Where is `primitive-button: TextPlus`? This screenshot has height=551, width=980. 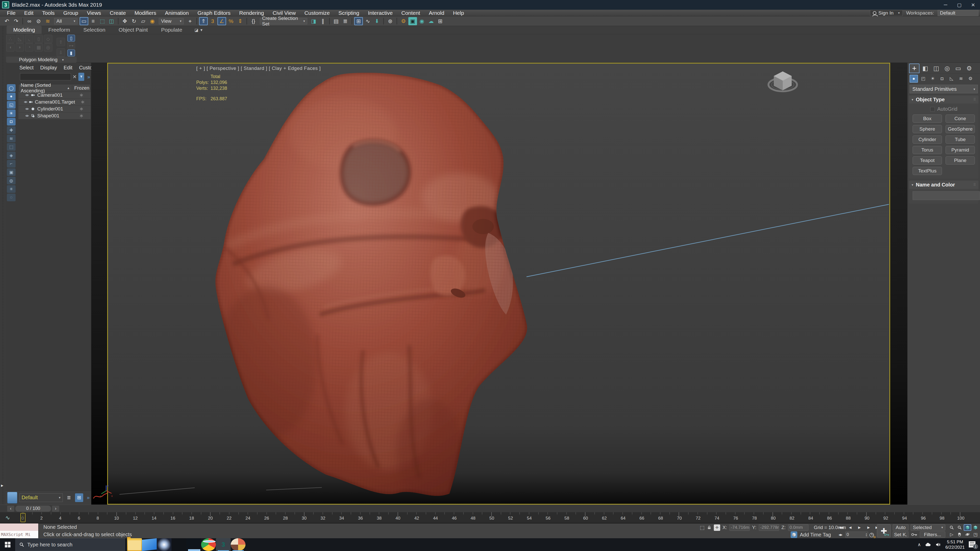 primitive-button: TextPlus is located at coordinates (928, 171).